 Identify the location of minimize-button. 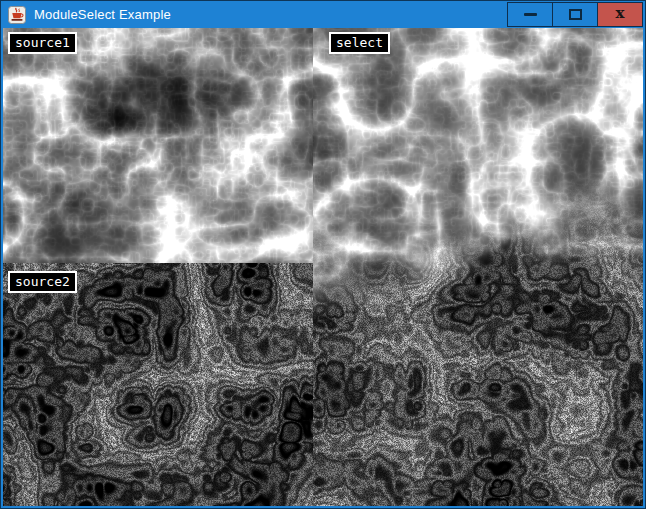
(530, 14).